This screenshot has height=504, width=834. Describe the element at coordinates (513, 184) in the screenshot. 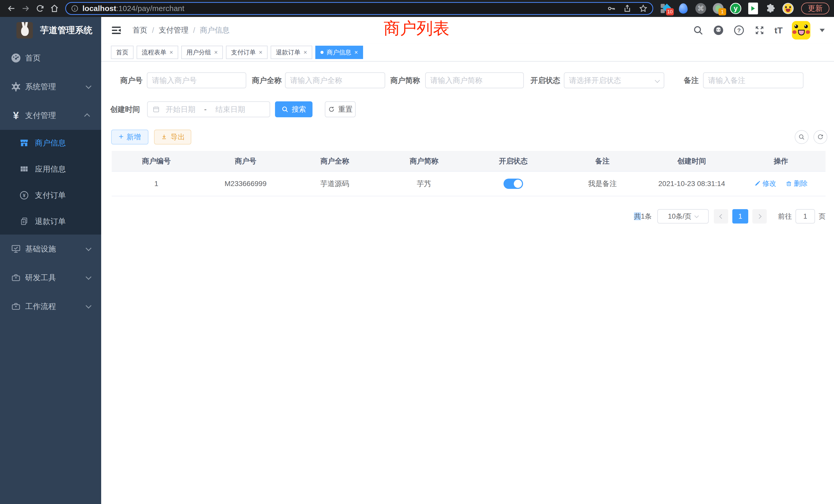

I see `status-toggle` at that location.